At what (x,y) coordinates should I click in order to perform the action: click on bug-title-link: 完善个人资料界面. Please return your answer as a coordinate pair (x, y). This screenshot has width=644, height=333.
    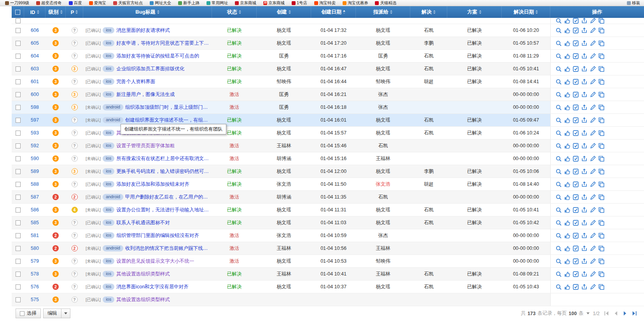
    Looking at the image, I should click on (136, 82).